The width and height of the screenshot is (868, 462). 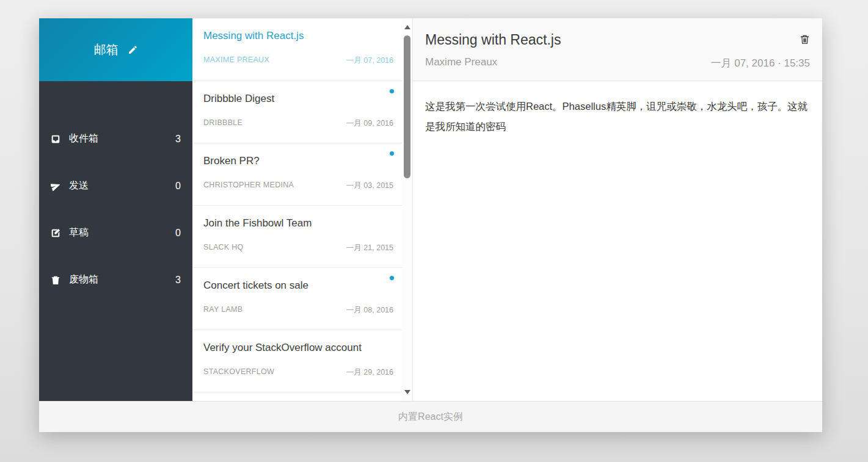 What do you see at coordinates (805, 39) in the screenshot?
I see `delete-email-button` at bounding box center [805, 39].